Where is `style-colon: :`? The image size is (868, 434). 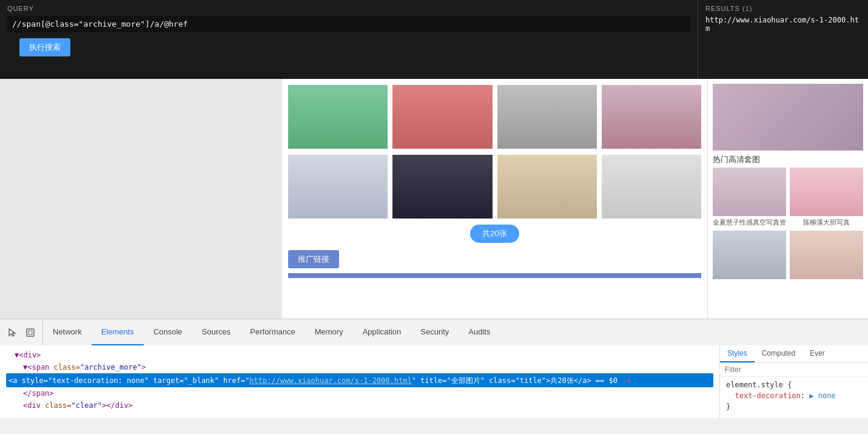 style-colon: : is located at coordinates (805, 396).